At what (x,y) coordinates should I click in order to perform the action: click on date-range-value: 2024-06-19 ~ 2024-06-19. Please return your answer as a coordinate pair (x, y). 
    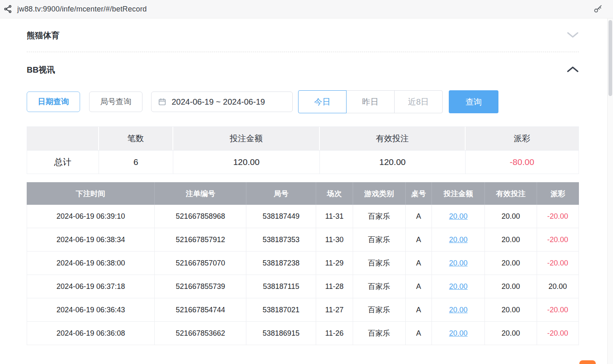
    Looking at the image, I should click on (218, 102).